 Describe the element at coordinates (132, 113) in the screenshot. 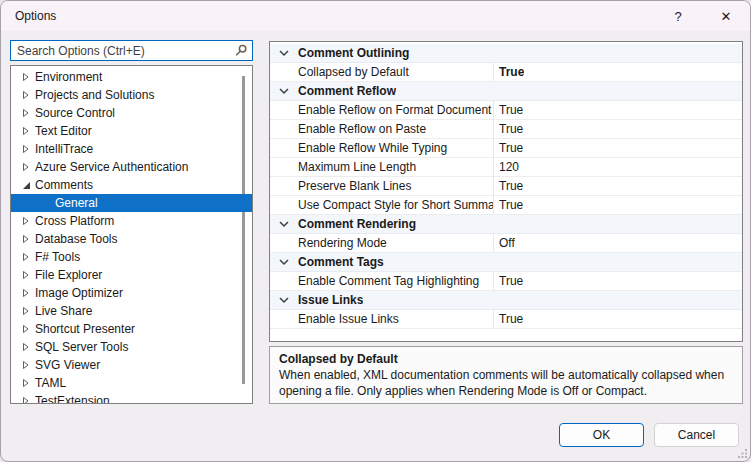

I see `tree-item-source-control: Source Control` at that location.